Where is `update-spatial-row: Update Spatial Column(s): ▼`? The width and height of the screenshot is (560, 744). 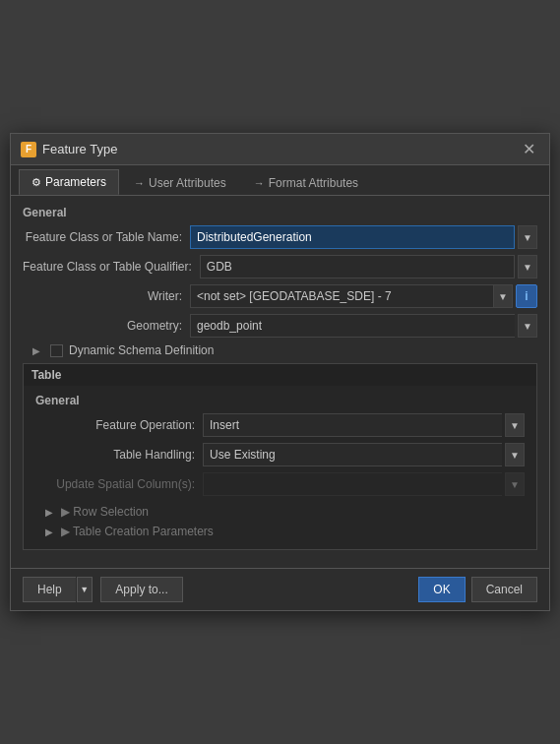
update-spatial-row: Update Spatial Column(s): ▼ is located at coordinates (280, 484).